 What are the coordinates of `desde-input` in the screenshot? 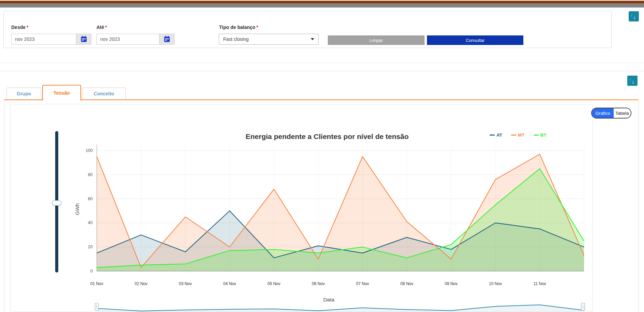 It's located at (44, 39).